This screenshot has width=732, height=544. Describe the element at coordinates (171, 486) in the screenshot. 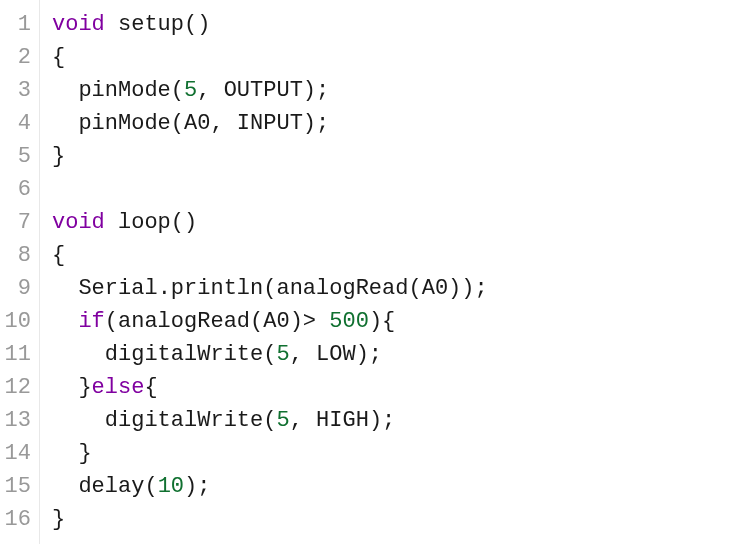

I see `token-num: 10` at that location.